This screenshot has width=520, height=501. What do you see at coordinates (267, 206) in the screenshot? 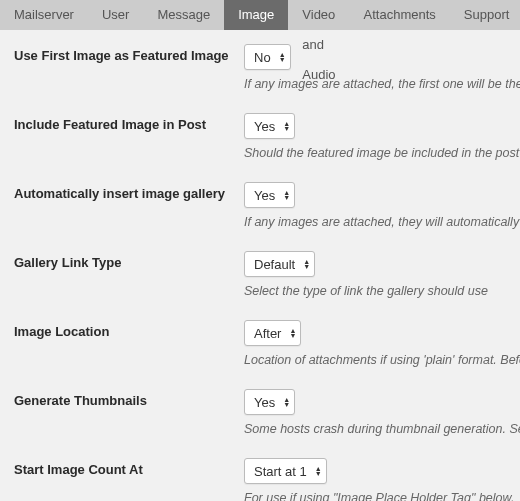
I see `row-auto-gallery: Automatically insert image gallery Yes ▲…` at bounding box center [267, 206].